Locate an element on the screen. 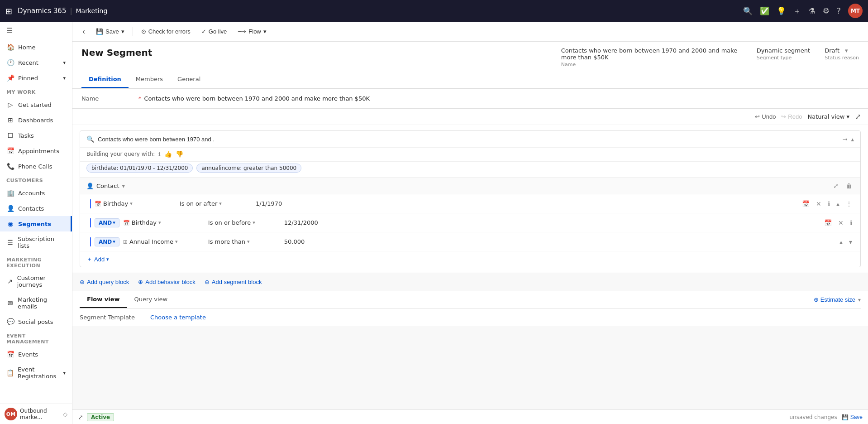 The width and height of the screenshot is (868, 424). condition-connector-2: AND ▾ is located at coordinates (107, 242).